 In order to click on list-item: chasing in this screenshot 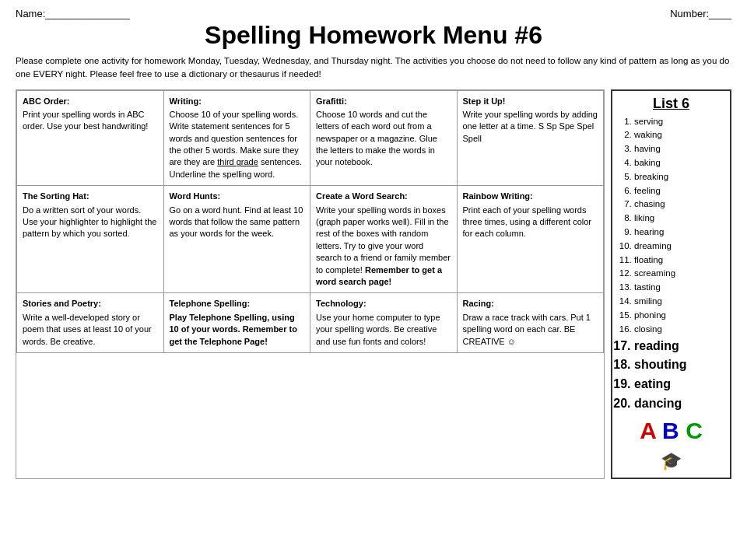, I will do `click(679, 205)`.